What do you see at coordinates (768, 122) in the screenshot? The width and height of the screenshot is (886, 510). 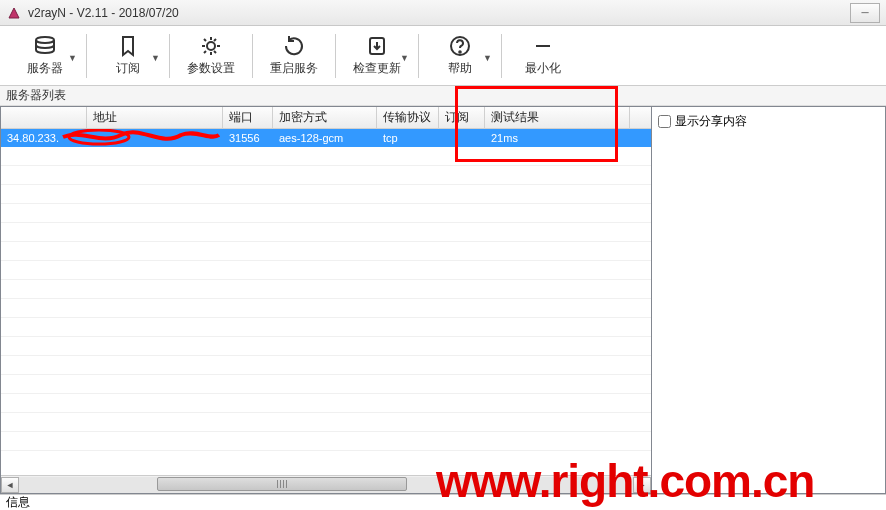 I see `show-share-checkbox: 显示分享内容` at bounding box center [768, 122].